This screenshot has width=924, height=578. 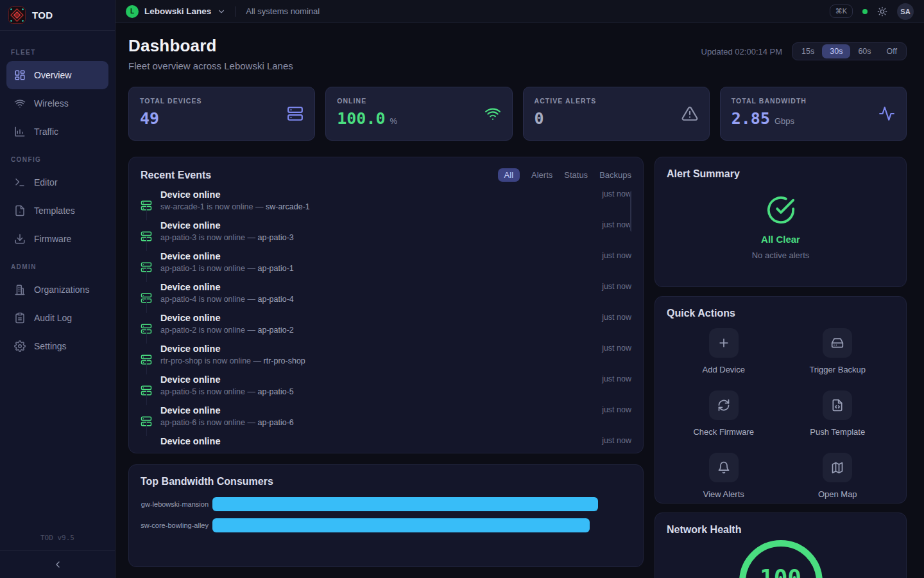 I want to click on stat-value: 49, so click(x=150, y=118).